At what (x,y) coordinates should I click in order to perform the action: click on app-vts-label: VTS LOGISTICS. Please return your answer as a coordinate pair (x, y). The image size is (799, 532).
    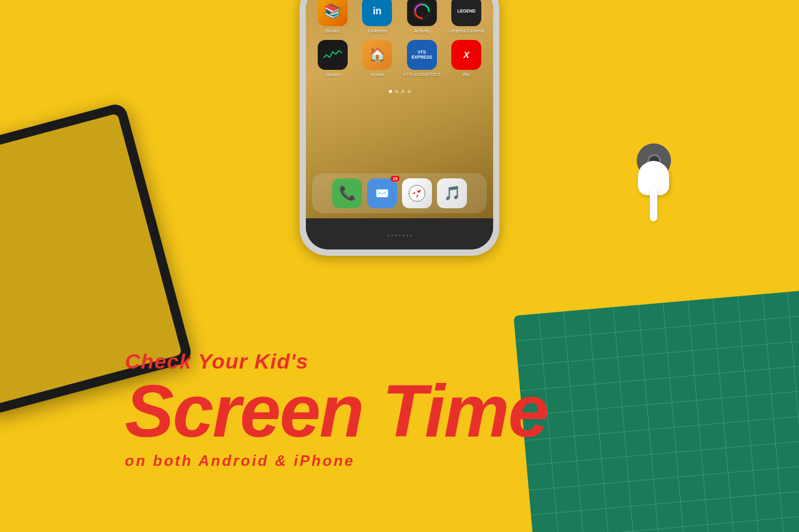
    Looking at the image, I should click on (422, 75).